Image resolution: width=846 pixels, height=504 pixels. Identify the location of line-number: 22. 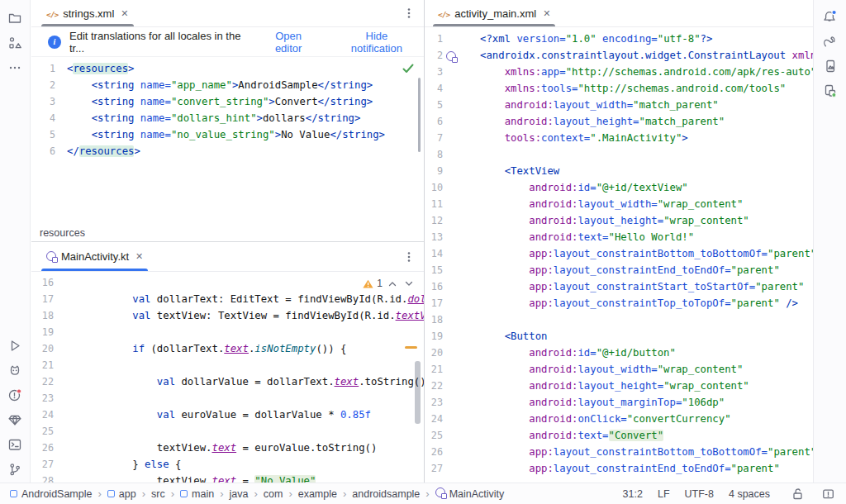
(434, 386).